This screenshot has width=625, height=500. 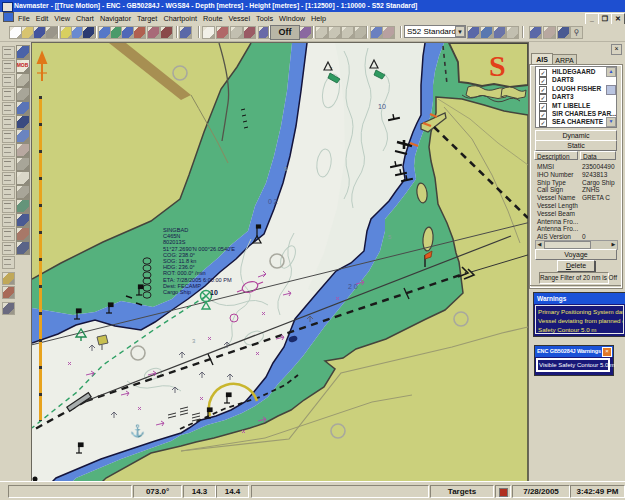 I want to click on svg-text: 802013S, so click(x=174, y=242).